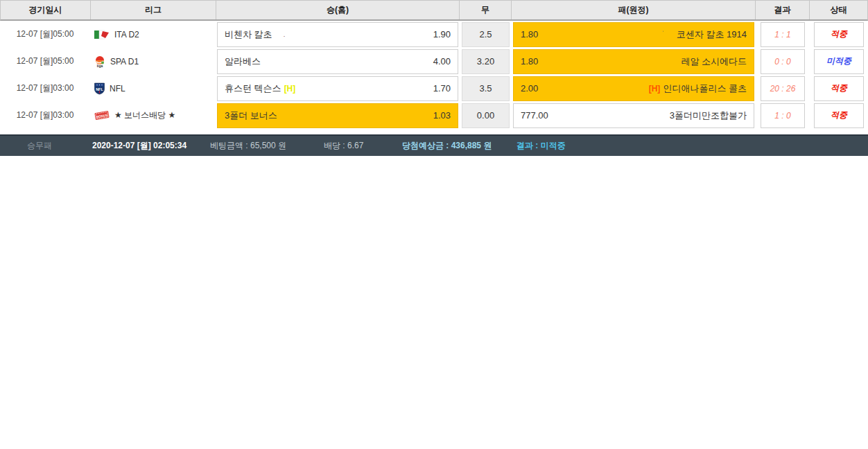 Image resolution: width=868 pixels, height=449 pixels. I want to click on header-cell-match-time: 경기일시, so click(46, 10).